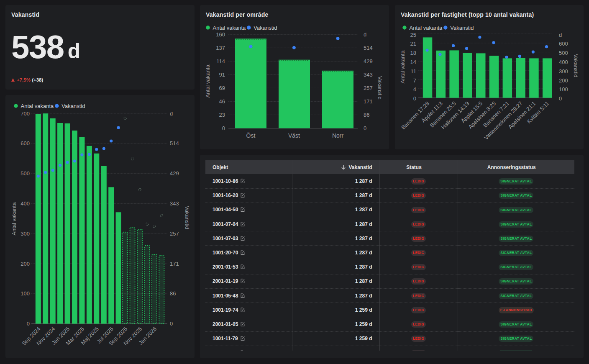 This screenshot has height=364, width=589. I want to click on svg-text: 46, so click(222, 101).